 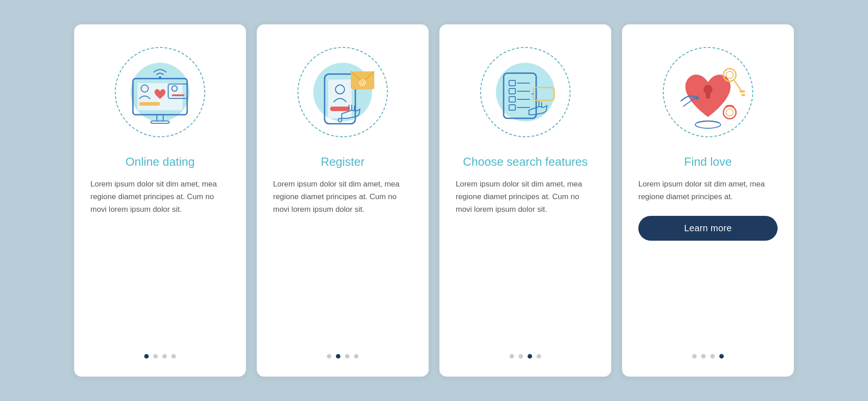 What do you see at coordinates (343, 356) in the screenshot?
I see `dots-register` at bounding box center [343, 356].